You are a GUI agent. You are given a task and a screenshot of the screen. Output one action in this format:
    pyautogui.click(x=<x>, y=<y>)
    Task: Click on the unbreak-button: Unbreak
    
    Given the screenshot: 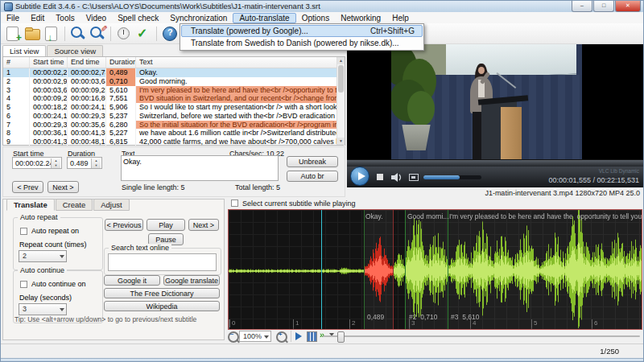 What is the action you would take?
    pyautogui.click(x=312, y=162)
    